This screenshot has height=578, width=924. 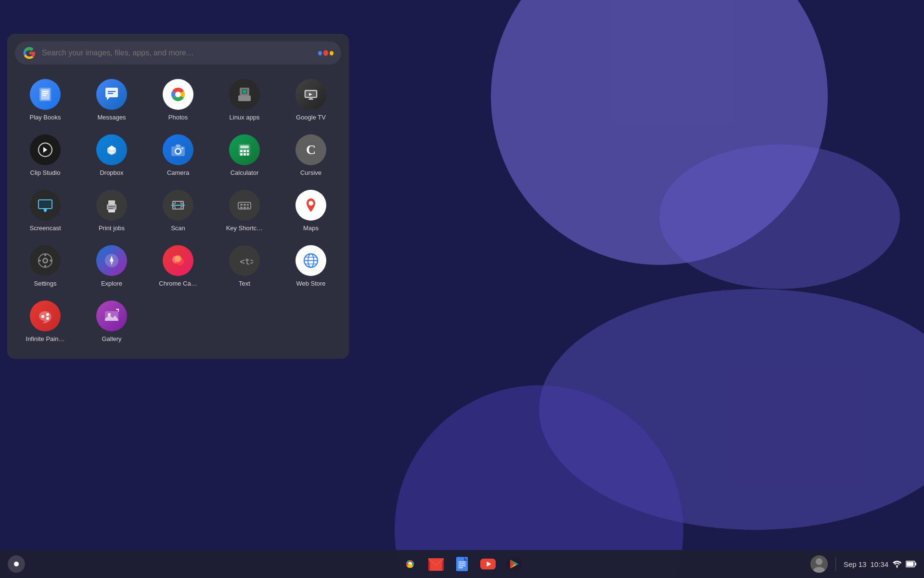 I want to click on app-item-chrome-canvas: Chrome Ca…, so click(x=178, y=266).